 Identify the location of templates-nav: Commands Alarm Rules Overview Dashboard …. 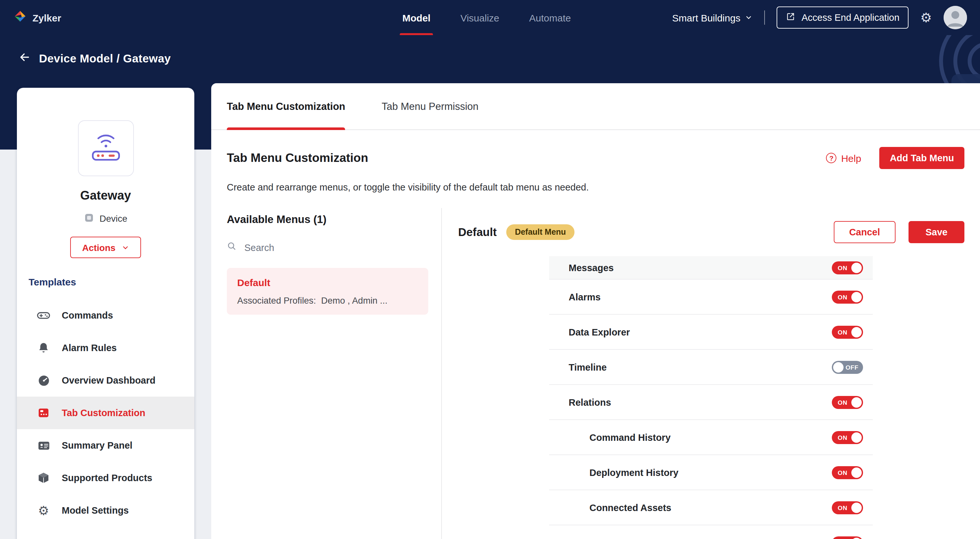
(106, 419).